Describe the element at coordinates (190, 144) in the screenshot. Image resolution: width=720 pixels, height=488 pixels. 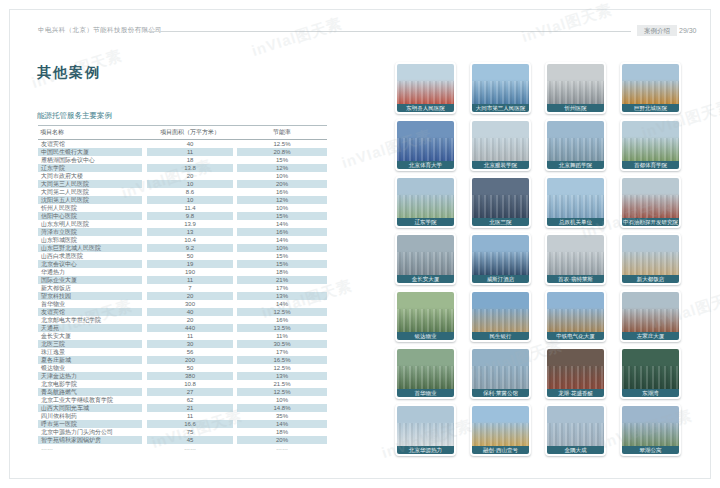
I see `project-area-cell: 40` at that location.